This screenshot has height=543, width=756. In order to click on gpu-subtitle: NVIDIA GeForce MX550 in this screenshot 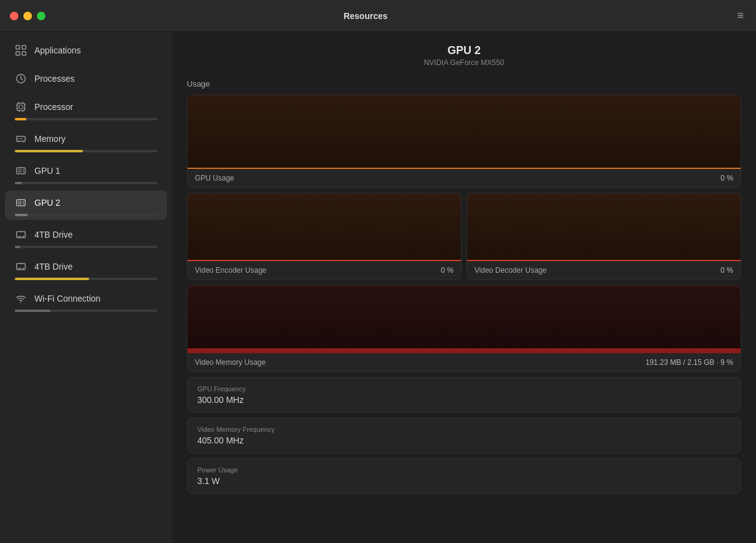, I will do `click(464, 63)`.